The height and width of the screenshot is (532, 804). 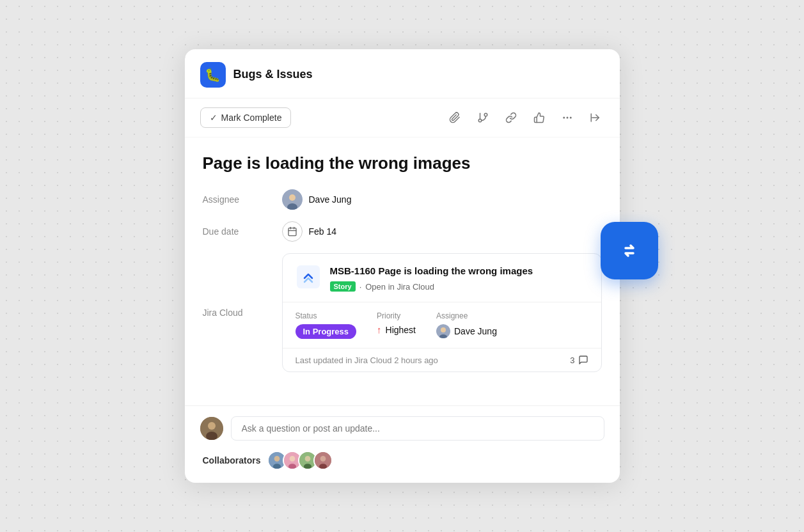 What do you see at coordinates (459, 271) in the screenshot?
I see `jira-issue-title: MSB-1160 Page is loading the wrong image…` at bounding box center [459, 271].